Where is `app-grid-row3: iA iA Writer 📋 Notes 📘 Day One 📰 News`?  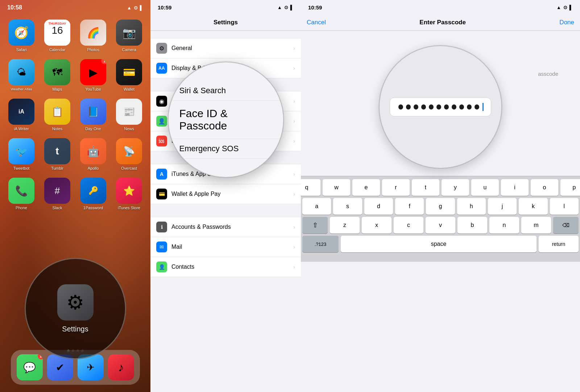
app-grid-row3: iA iA Writer 📋 Notes 📘 Day One 📰 News is located at coordinates (75, 111).